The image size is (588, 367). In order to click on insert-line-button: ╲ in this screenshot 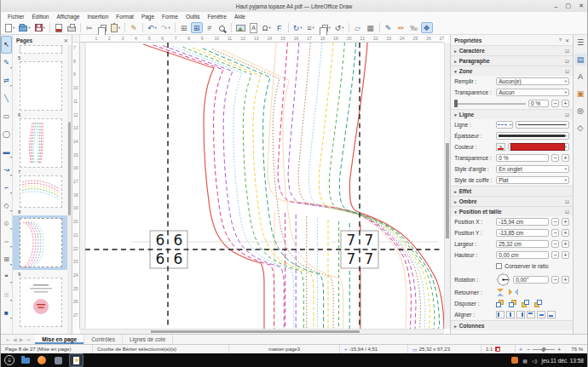, I will do `click(7, 99)`.